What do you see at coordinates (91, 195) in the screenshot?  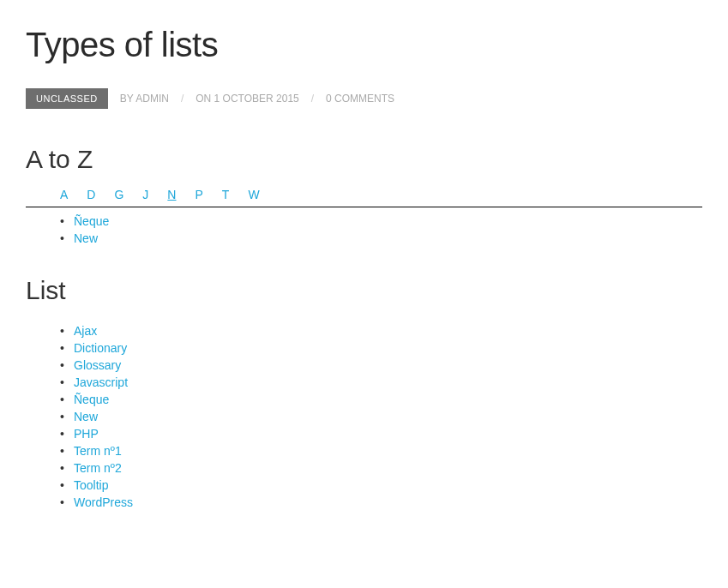 I see `alpha-letter-d: D` at bounding box center [91, 195].